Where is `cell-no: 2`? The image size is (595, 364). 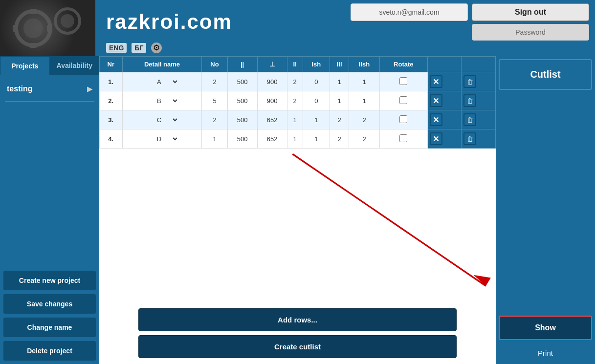
cell-no: 2 is located at coordinates (215, 82).